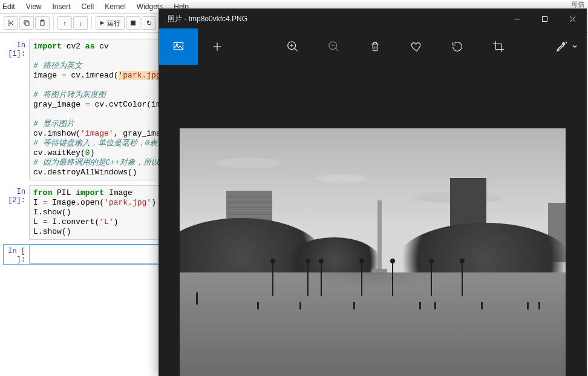  Describe the element at coordinates (373, 47) in the screenshot. I see `photos-toolbar` at that location.